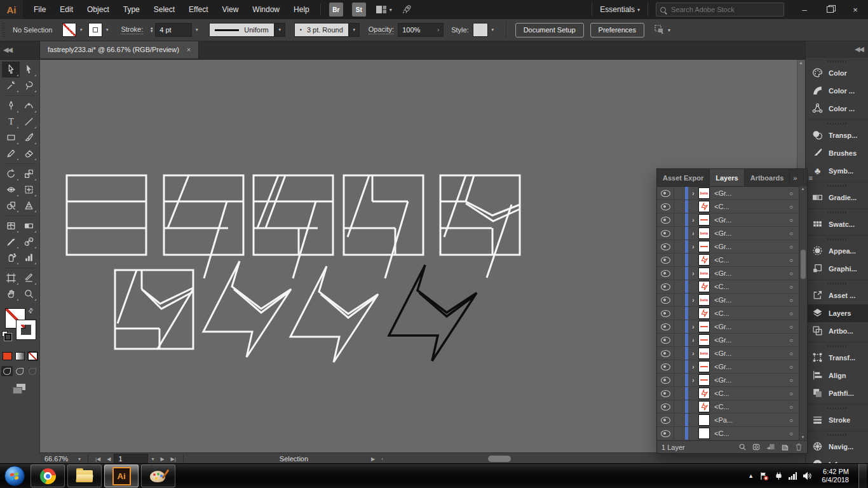 This screenshot has height=488, width=868. What do you see at coordinates (837, 376) in the screenshot?
I see `dock-item-align: Align` at bounding box center [837, 376].